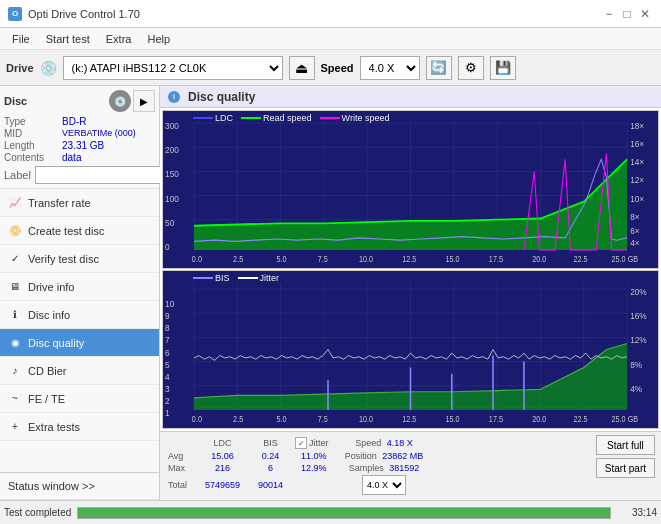  What do you see at coordinates (80, 134) in the screenshot?
I see `disc-mid-row: MID VERBATIMe (000)` at bounding box center [80, 134].